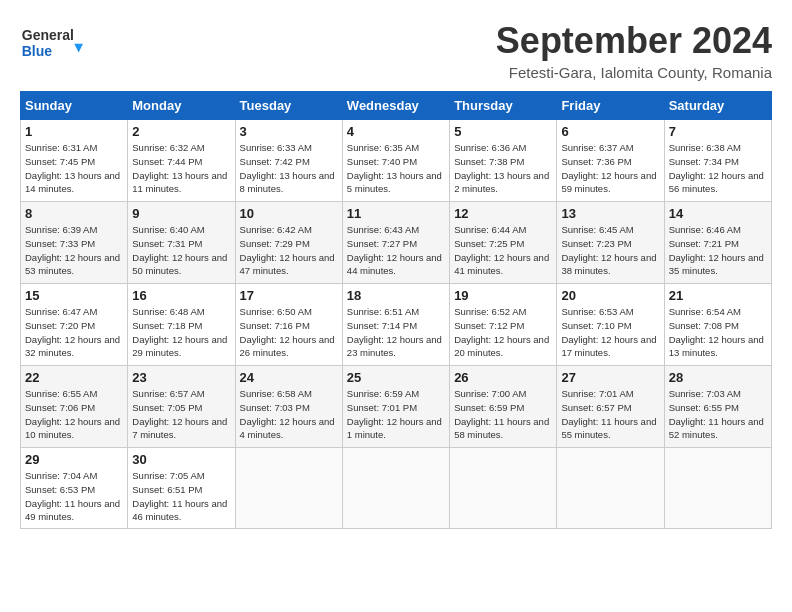 The image size is (792, 612). Describe the element at coordinates (610, 214) in the screenshot. I see `day-number: 13` at that location.